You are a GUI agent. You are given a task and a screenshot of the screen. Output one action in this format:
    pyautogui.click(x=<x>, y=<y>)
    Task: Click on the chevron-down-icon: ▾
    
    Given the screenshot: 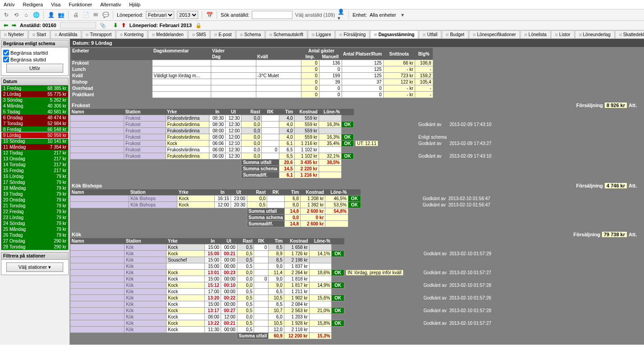 What is the action you would take?
    pyautogui.click(x=403, y=15)
    